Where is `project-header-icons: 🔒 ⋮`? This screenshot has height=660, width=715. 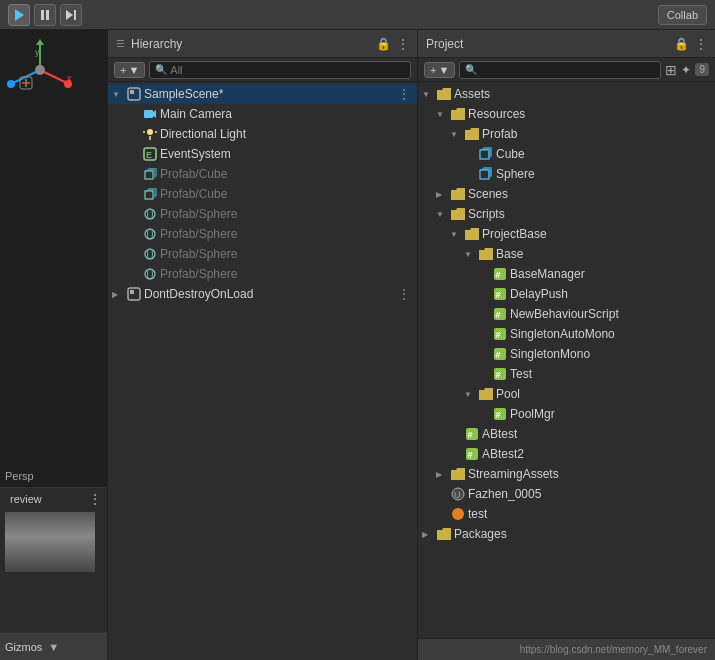 project-header-icons: 🔒 ⋮ is located at coordinates (690, 44).